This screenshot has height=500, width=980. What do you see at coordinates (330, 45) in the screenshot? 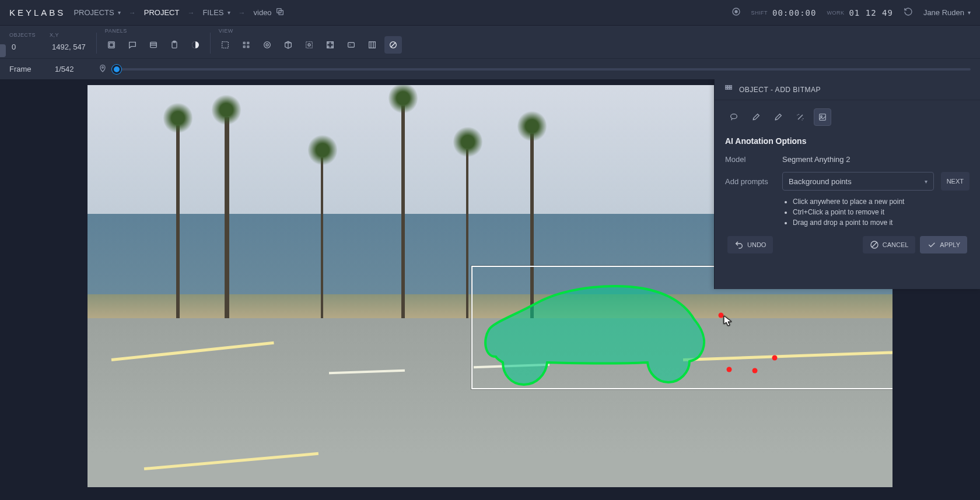
I see `view-grid-icon` at bounding box center [330, 45].